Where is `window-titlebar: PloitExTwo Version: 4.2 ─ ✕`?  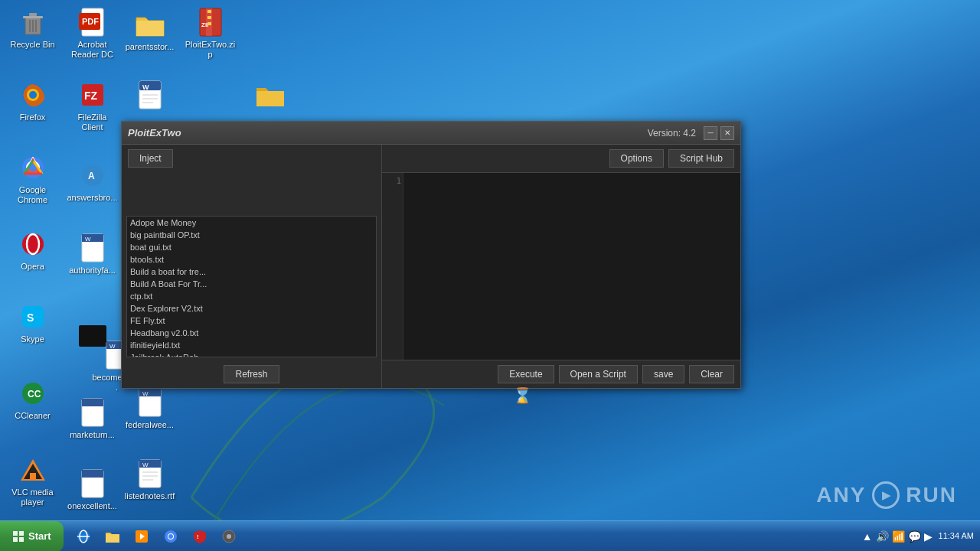
window-titlebar: PloitExTwo Version: 4.2 ─ ✕ is located at coordinates (431, 133).